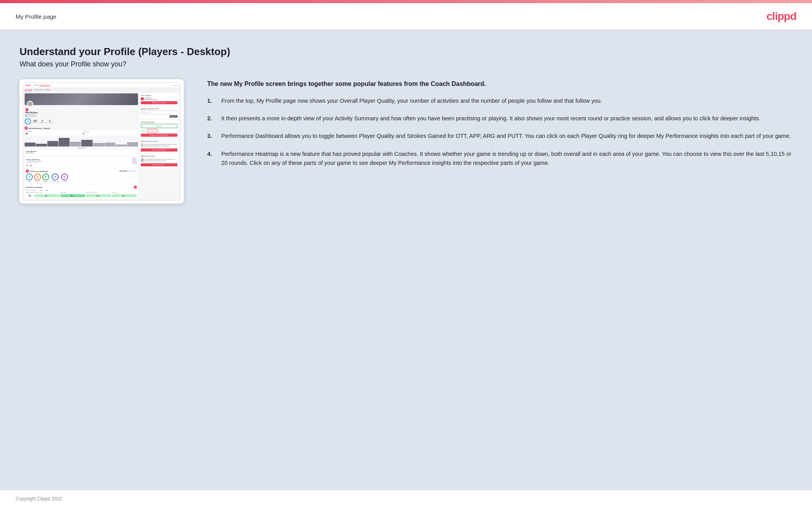 This screenshot has width=812, height=507. Describe the element at coordinates (38, 178) in the screenshot. I see `perf-ott: 90 Off the Tee` at that location.